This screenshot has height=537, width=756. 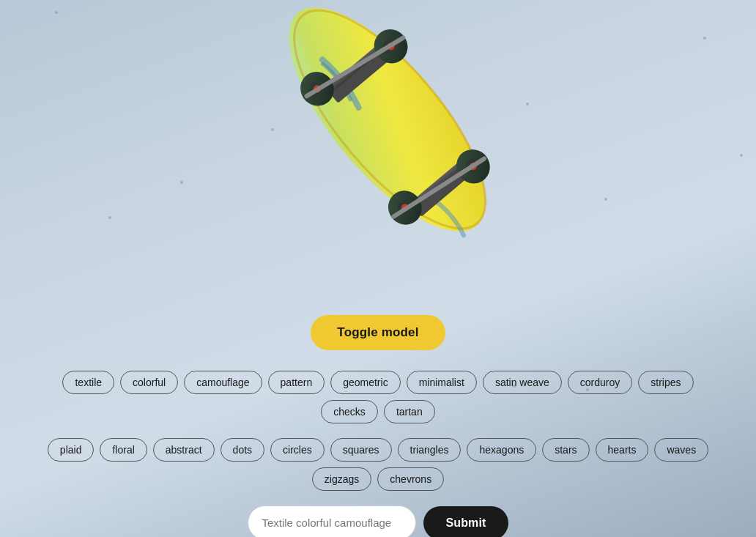 What do you see at coordinates (349, 412) in the screenshot?
I see `tag-checks: checks` at bounding box center [349, 412].